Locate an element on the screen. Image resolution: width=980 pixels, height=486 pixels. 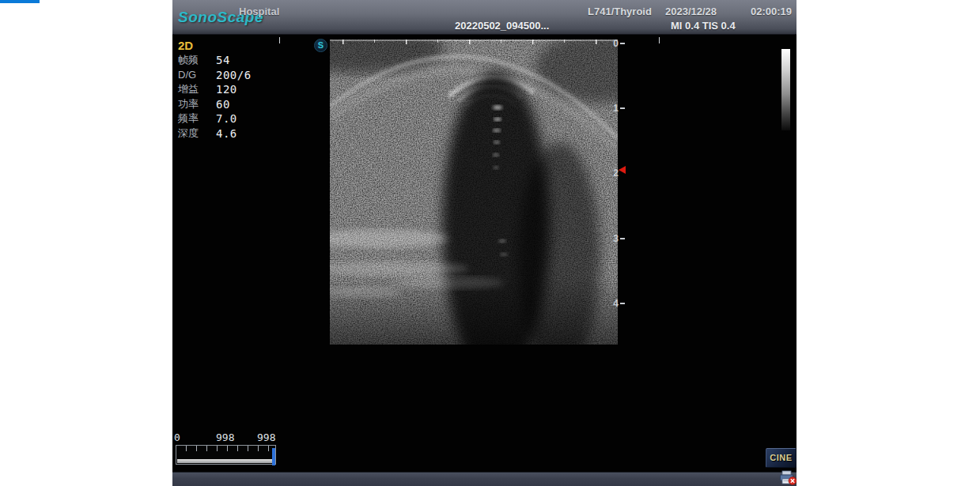
param-value: 54 is located at coordinates (223, 60).